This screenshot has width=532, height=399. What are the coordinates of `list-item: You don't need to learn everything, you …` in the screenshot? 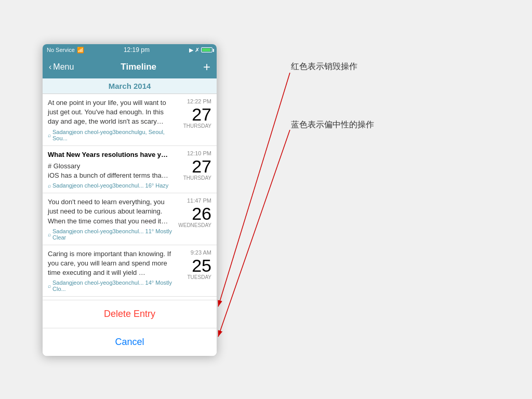 It's located at (130, 219).